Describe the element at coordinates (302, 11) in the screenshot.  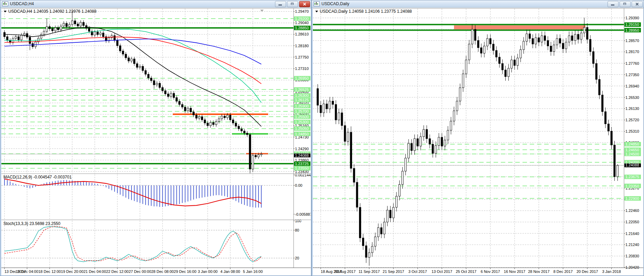
I see `price-tick-label: 1.29470` at that location.